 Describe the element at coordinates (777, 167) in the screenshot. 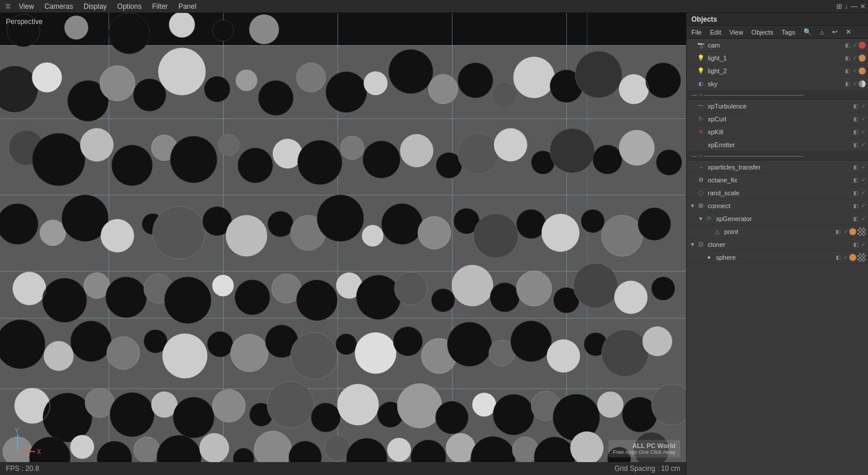

I see `object-list-item: → xparticles_transfer ◧ ✓` at that location.